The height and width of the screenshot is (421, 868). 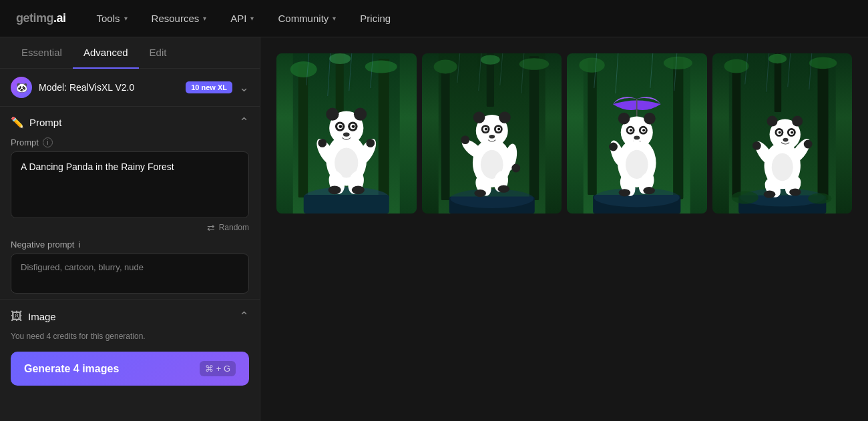 What do you see at coordinates (375, 19) in the screenshot?
I see `nav-pricing-label: Pricing` at bounding box center [375, 19].